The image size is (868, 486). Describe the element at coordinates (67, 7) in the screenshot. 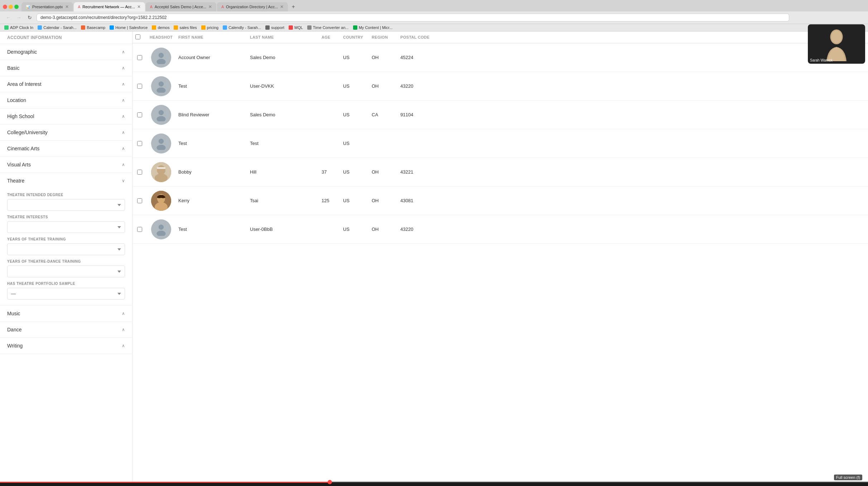

I see `close-tab-presentation: ✕` at that location.